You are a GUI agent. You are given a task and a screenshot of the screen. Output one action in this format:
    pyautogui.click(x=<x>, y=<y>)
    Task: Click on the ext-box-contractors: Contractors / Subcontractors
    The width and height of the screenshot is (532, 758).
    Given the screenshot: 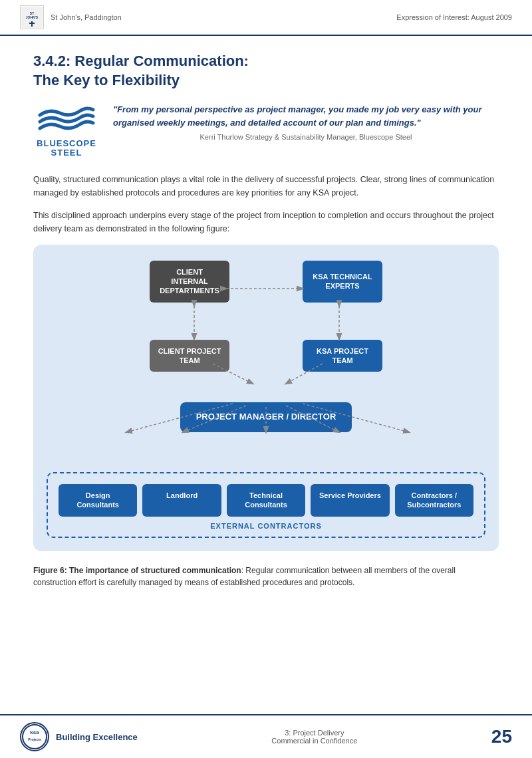 What is the action you would take?
    pyautogui.click(x=434, y=500)
    